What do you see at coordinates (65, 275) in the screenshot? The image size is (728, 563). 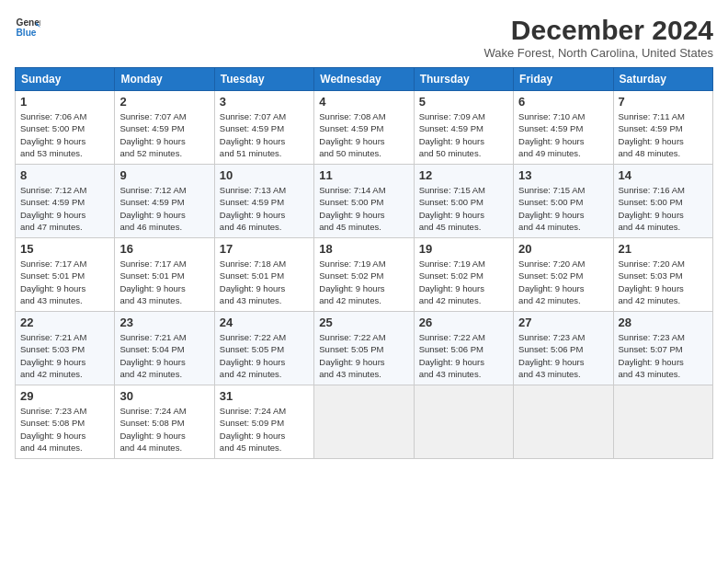 I see `calendar-day-cell: 15Sunrise: 7:17 AM Sunset: 5:01 PM Dayli…` at bounding box center [65, 275].